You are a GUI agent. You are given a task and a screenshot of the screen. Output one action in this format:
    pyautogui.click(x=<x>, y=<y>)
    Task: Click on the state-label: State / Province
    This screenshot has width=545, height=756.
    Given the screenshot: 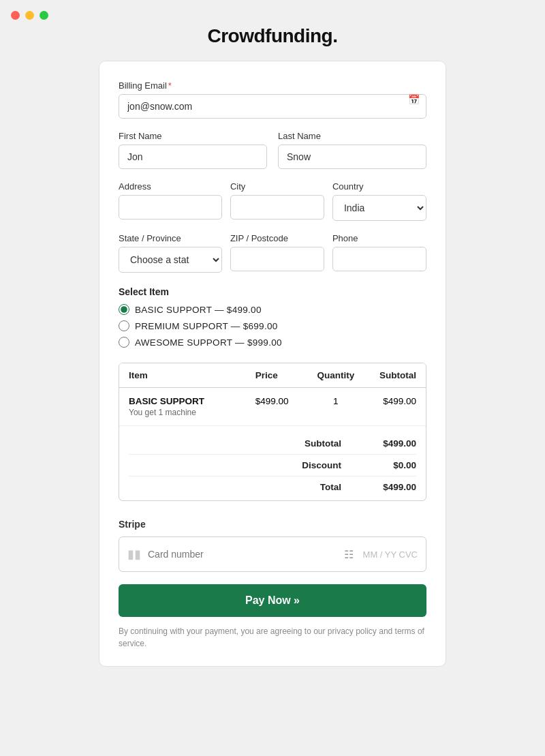 What is the action you would take?
    pyautogui.click(x=170, y=239)
    